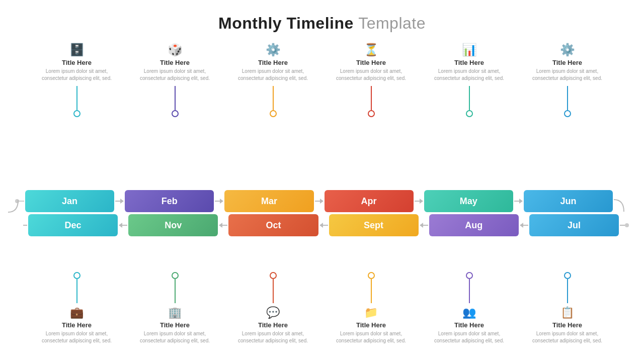  What do you see at coordinates (269, 201) in the screenshot?
I see `month-mar: Mar` at bounding box center [269, 201].